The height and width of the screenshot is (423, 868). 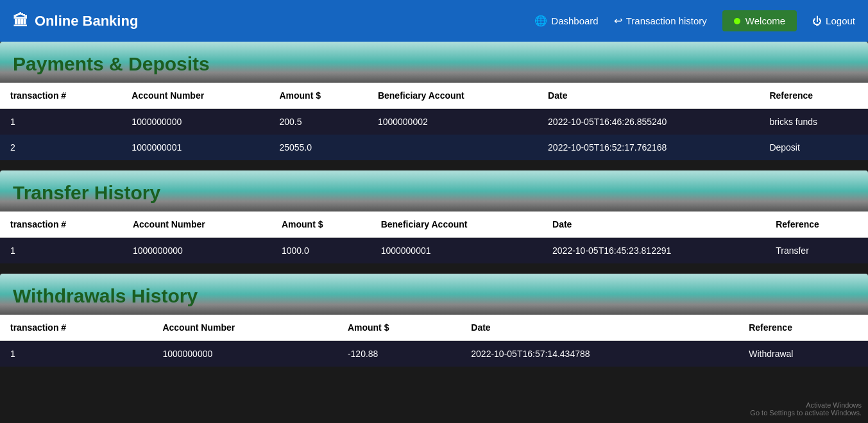 What do you see at coordinates (434, 147) in the screenshot?
I see `table-row: 2 1000000001 25055.0 2022-10-05T16:52:17…` at bounding box center [434, 147].